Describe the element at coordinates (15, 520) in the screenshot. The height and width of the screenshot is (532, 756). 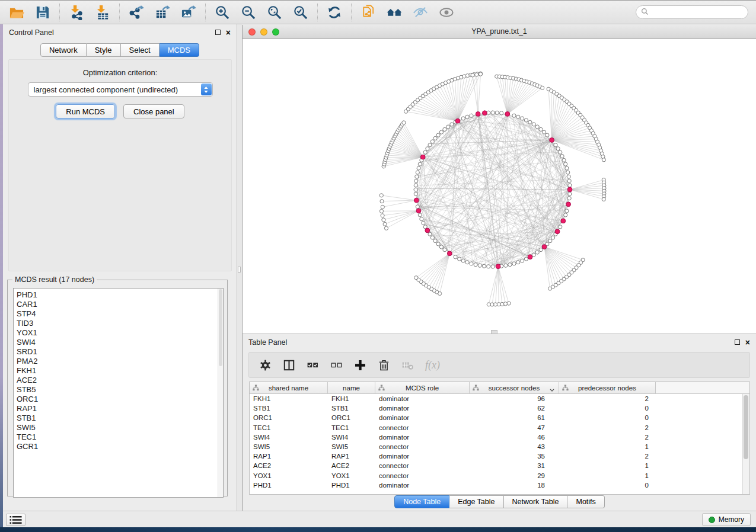
I see `panels-menu-button` at that location.